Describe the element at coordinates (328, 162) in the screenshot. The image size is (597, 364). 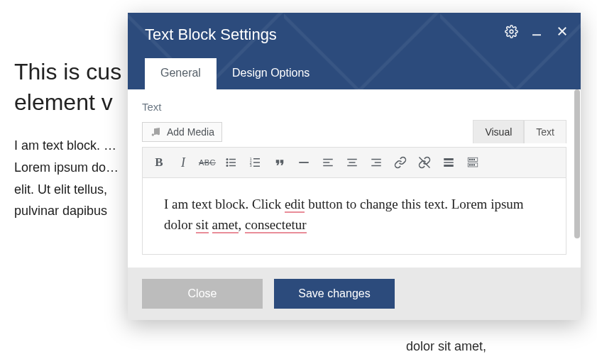
I see `align-left-button` at that location.